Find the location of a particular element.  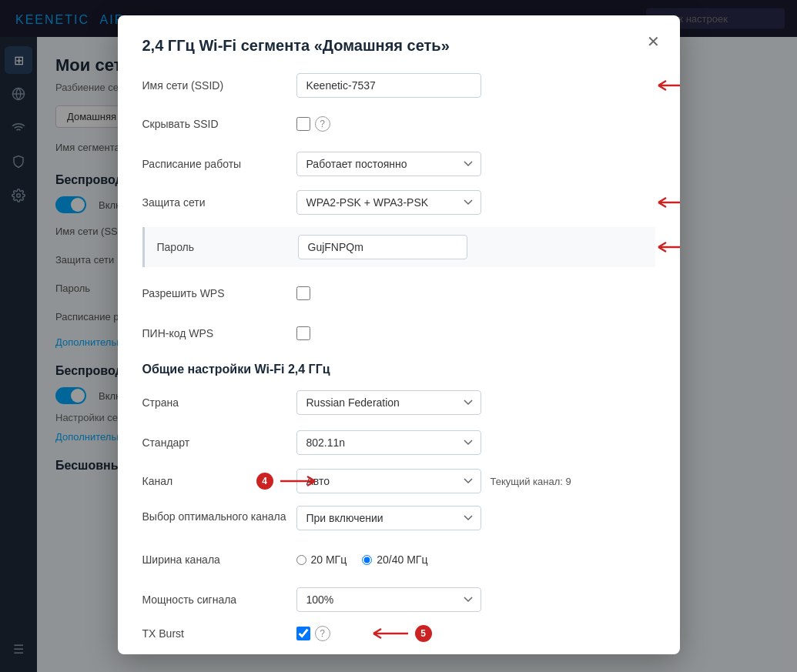

security-select: WPA2-PSK + WPA3-PSK is located at coordinates (389, 202).